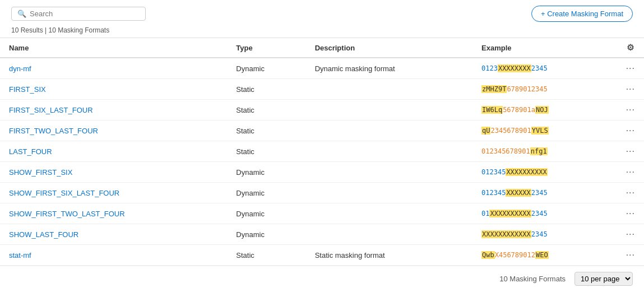  What do you see at coordinates (322, 193) in the screenshot?
I see `table-row: SHOW_FIRST_SIX_LAST_FOUR Dynamic 012345X…` at bounding box center [322, 193].